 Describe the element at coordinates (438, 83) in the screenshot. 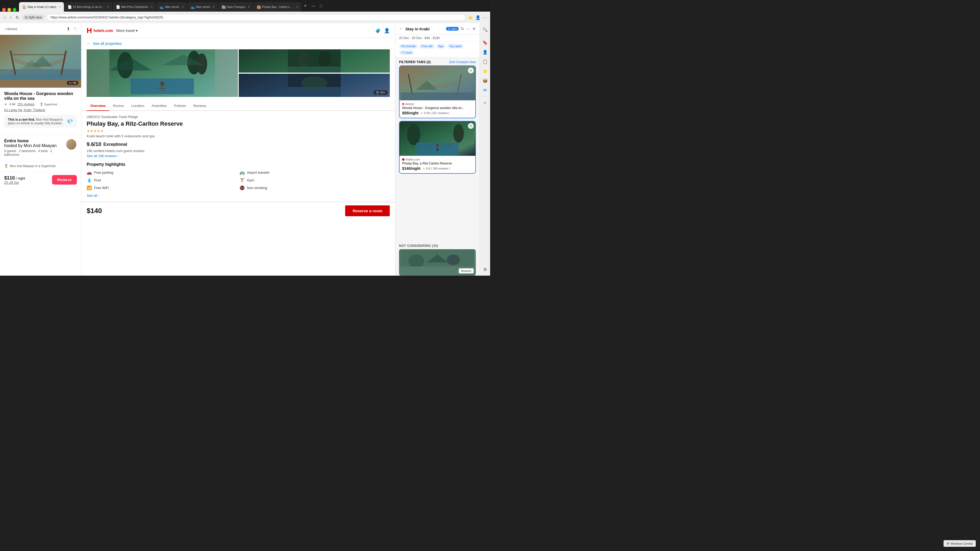

I see `wooda-card-image` at that location.